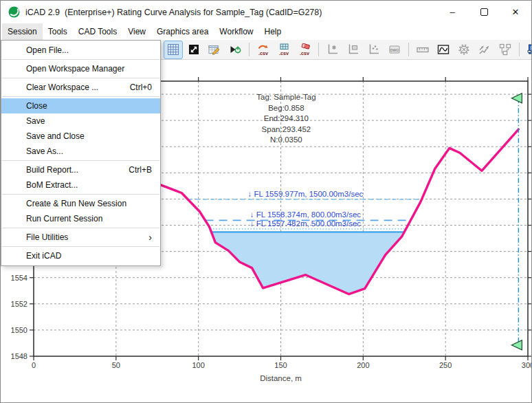 The width and height of the screenshot is (532, 403). What do you see at coordinates (173, 12) in the screenshot?
I see `window-title: iCAD 2.9 (Enterprise+) Rating Curve Anal…` at bounding box center [173, 12].